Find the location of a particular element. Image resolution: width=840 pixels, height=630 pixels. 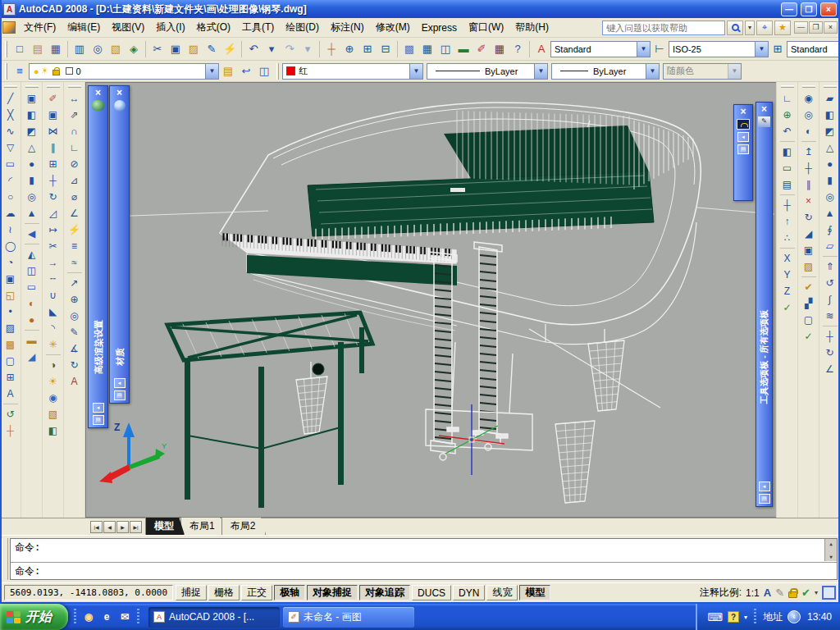

tool-pyramid-3d: ▲ is located at coordinates (31, 213).